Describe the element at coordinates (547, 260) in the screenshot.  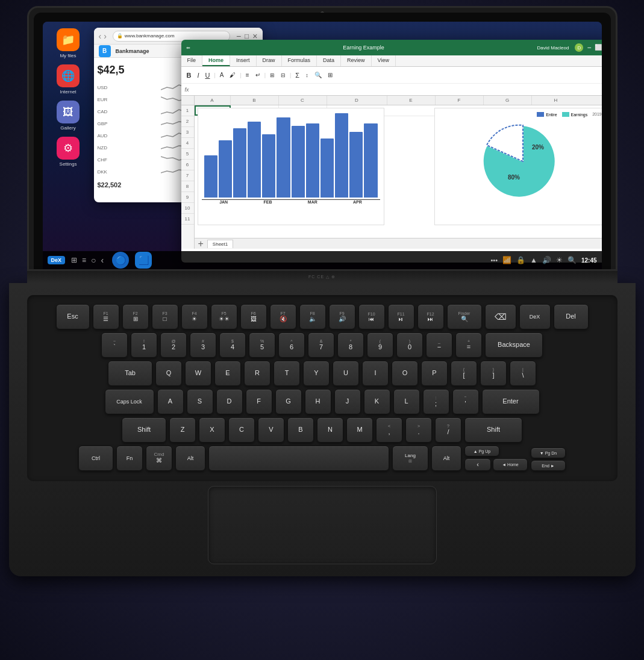
I see `taskbar-volume-icon: 🔊` at that location.